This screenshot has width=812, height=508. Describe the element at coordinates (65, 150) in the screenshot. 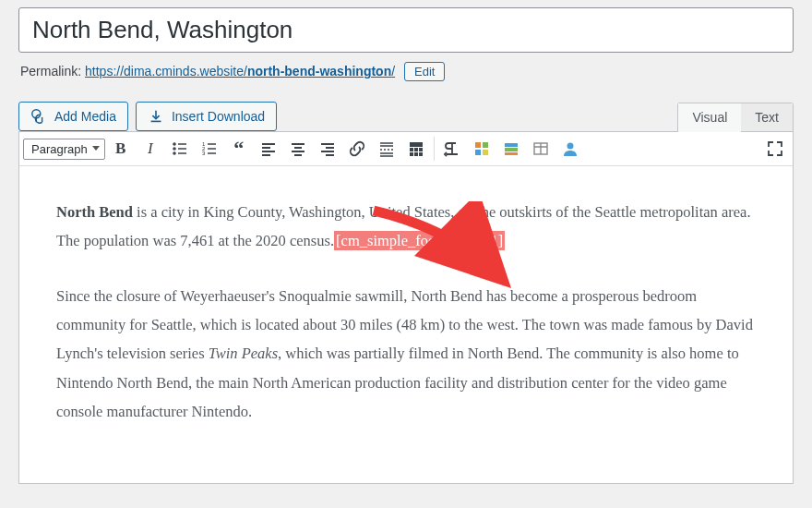

I see `format-select: Paragraph` at that location.